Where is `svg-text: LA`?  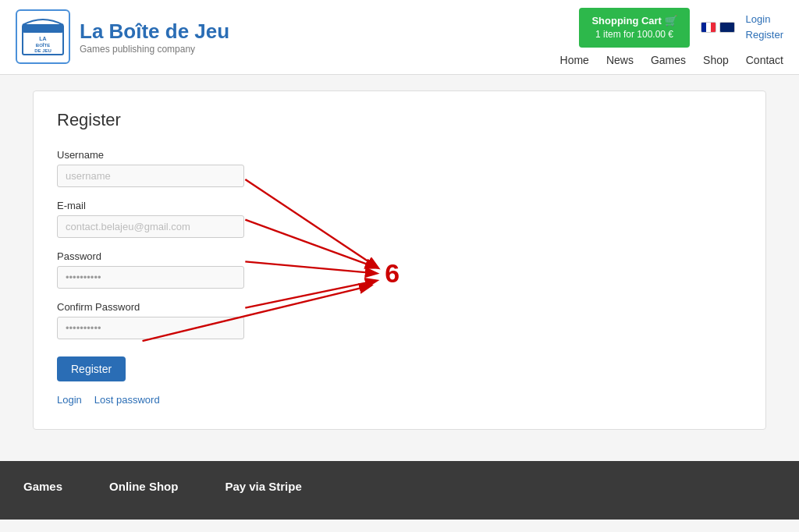
svg-text: LA is located at coordinates (42, 39).